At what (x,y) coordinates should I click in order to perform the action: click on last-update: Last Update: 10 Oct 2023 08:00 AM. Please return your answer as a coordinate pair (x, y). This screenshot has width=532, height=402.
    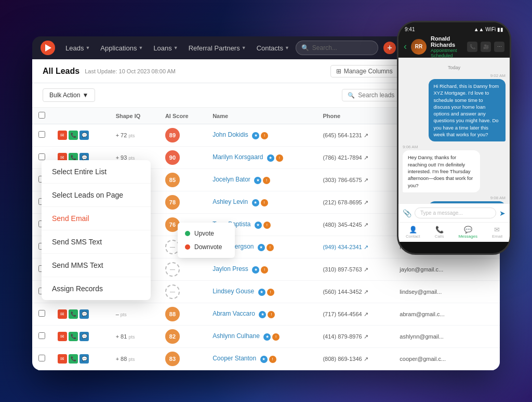
    Looking at the image, I should click on (130, 71).